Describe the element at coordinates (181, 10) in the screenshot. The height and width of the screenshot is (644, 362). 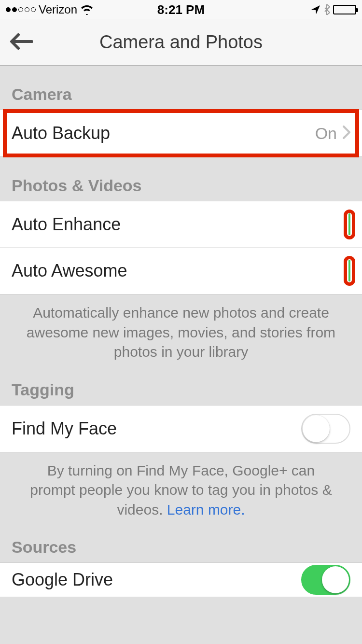
I see `status-bar: Verizon 8:21 PM` at that location.